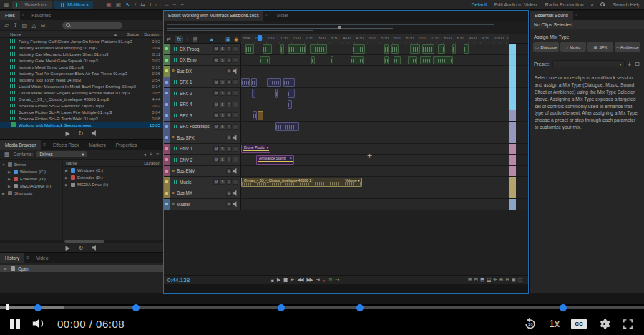  What do you see at coordinates (82, 42) in the screenshot?
I see `file-row: Foley Footstep Golf Cleats Jump On Metal…` at bounding box center [82, 42].